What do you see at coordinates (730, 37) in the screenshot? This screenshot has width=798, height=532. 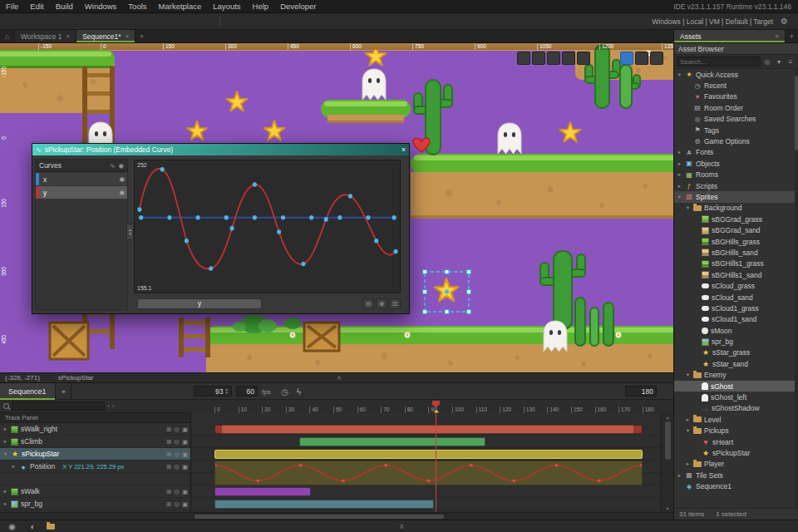 I see `tab-assets: Assets` at bounding box center [730, 37].